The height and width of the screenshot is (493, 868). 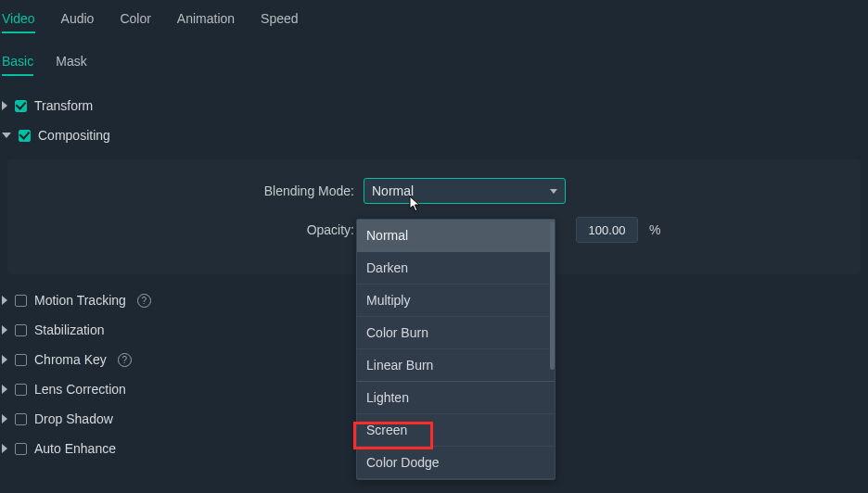 I want to click on section-transform: Transform, so click(x=434, y=106).